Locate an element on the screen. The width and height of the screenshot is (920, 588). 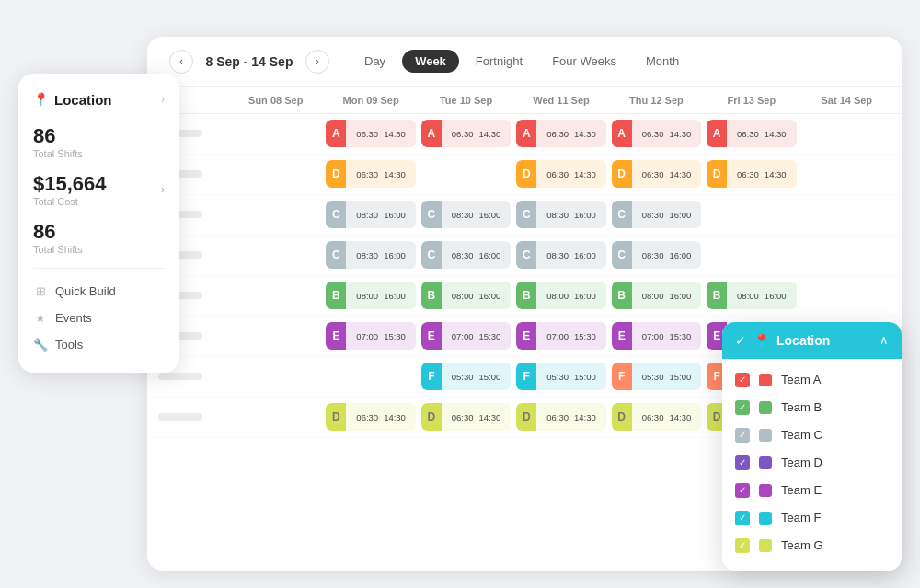
tools-label: Tools is located at coordinates (69, 344).